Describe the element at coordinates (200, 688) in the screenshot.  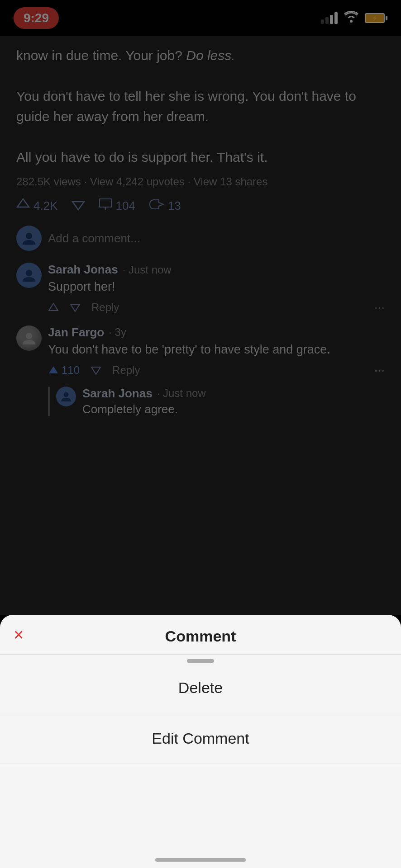
I see `delete-option: Delete` at that location.